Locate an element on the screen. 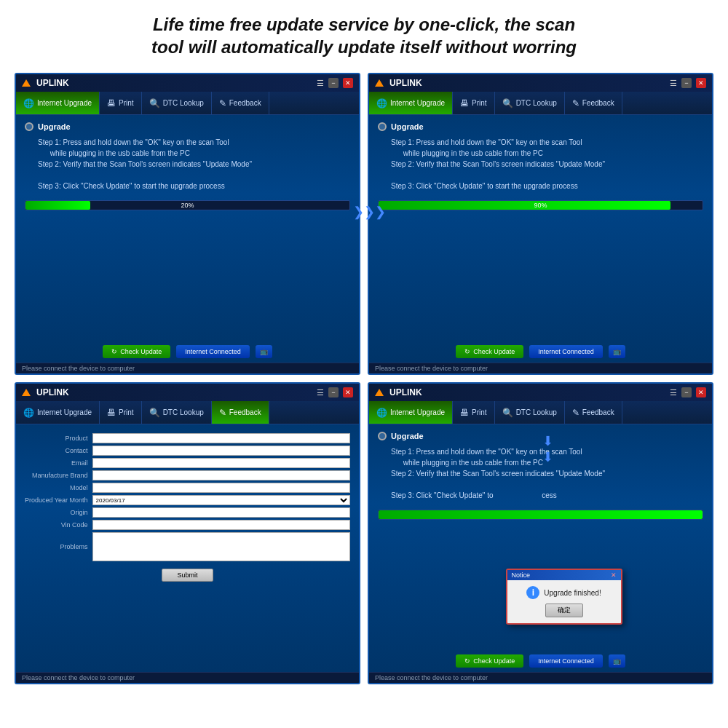 Image resolution: width=728 pixels, height=728 pixels. notice-dialog: Notice ✕ i Upgrade finished! 确定 is located at coordinates (564, 597).